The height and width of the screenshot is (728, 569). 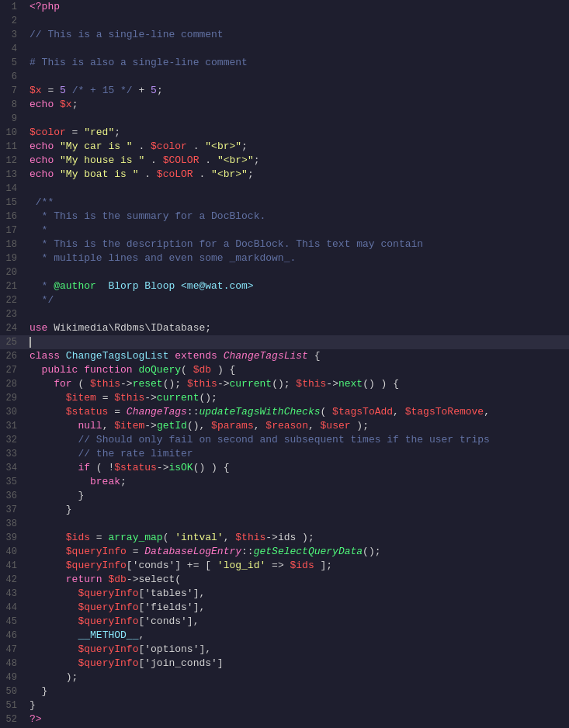 What do you see at coordinates (12, 370) in the screenshot?
I see `line-number: 27` at bounding box center [12, 370].